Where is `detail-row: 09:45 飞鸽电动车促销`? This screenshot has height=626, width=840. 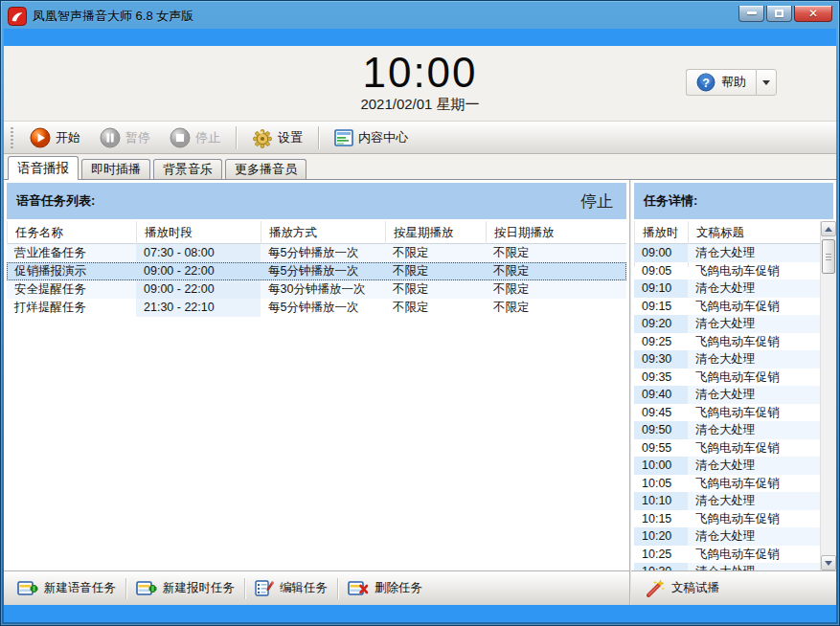 detail-row: 09:45 飞鸽电动车促销 is located at coordinates (727, 414).